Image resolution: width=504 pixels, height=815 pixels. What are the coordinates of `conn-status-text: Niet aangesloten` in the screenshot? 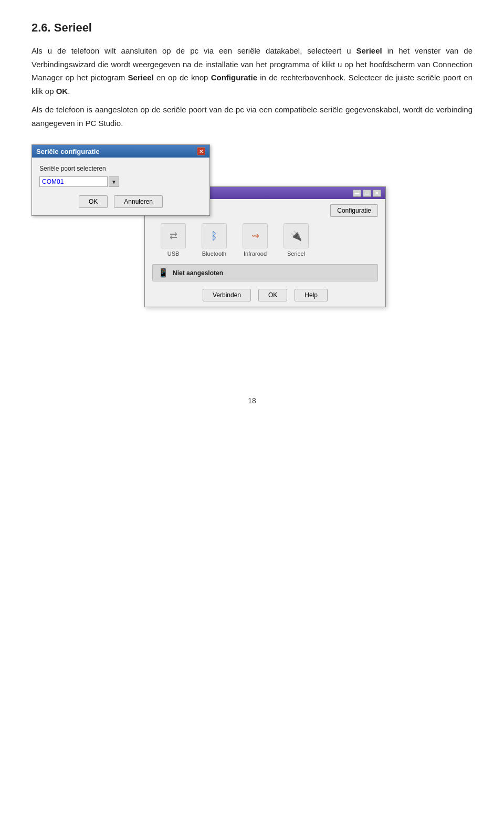 It's located at (198, 273).